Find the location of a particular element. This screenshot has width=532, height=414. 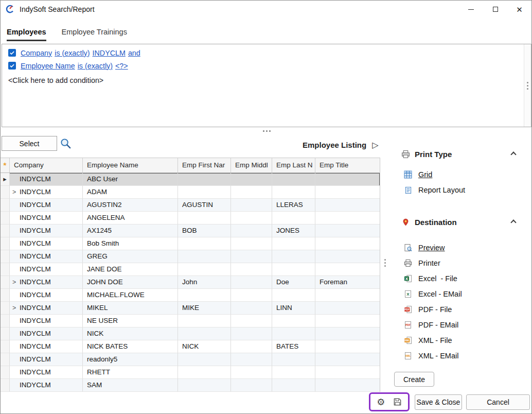

option-preview: Preview is located at coordinates (467, 248).